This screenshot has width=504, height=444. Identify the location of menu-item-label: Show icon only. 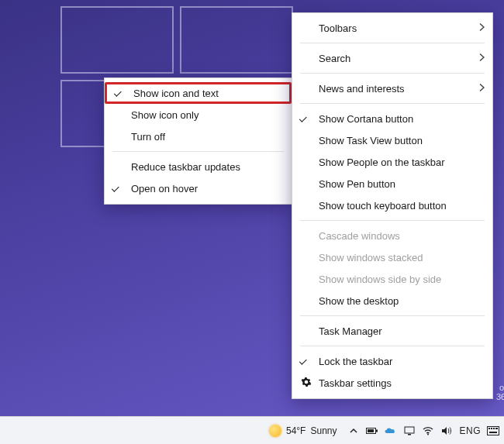
(164, 115).